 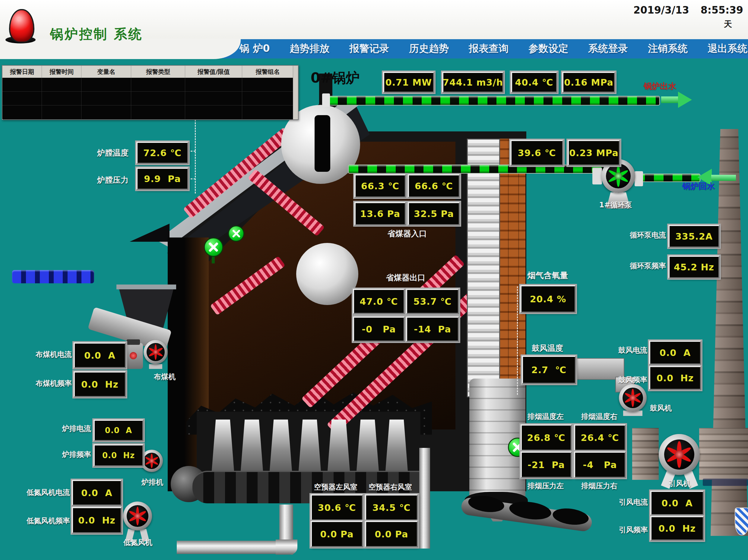 I want to click on exhaust-pa-right-display: -4 Pa, so click(x=600, y=465).